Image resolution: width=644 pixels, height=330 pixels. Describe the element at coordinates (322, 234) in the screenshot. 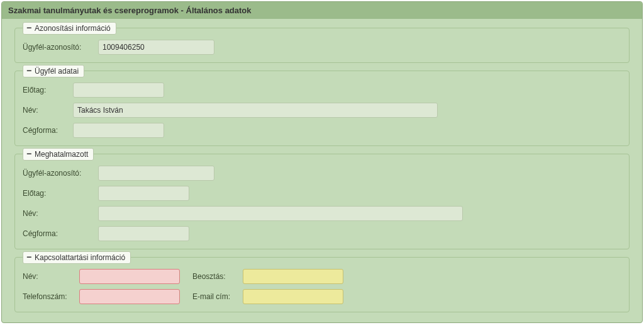

I see `delegate-companyform-row: Cégforma:` at that location.